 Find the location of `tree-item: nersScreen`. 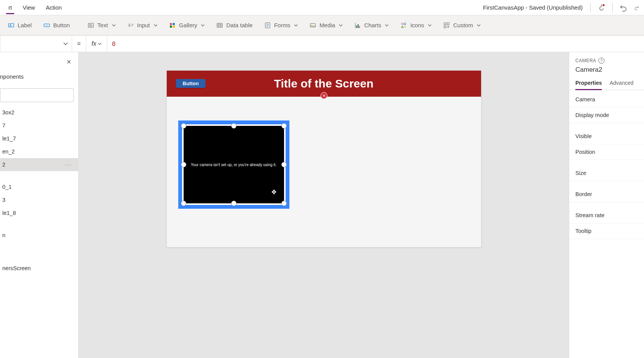

tree-item: nersScreen is located at coordinates (39, 268).